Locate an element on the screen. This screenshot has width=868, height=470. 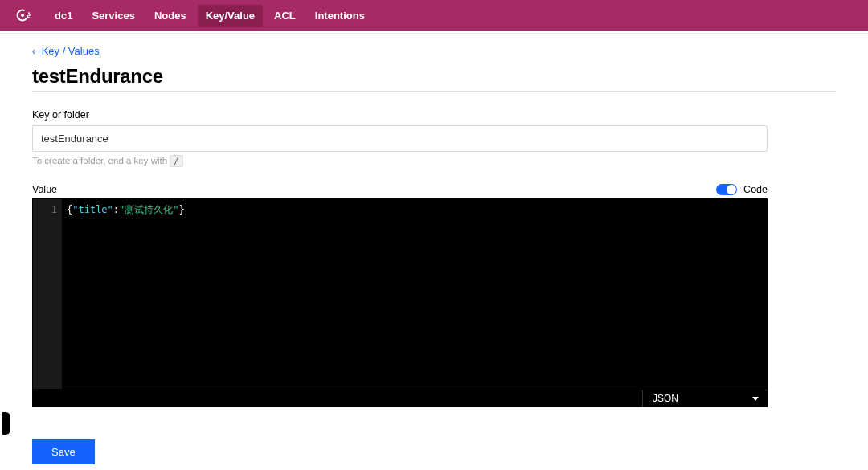
breadcrumb: ‹ Key / Values is located at coordinates (434, 51).